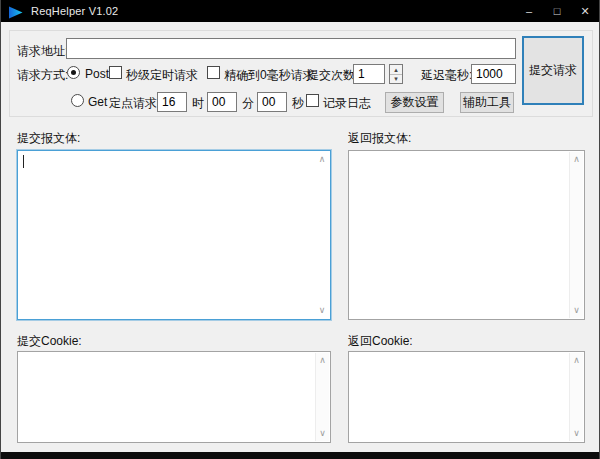 The image size is (600, 459). I want to click on params-button: 参数设置, so click(414, 102).